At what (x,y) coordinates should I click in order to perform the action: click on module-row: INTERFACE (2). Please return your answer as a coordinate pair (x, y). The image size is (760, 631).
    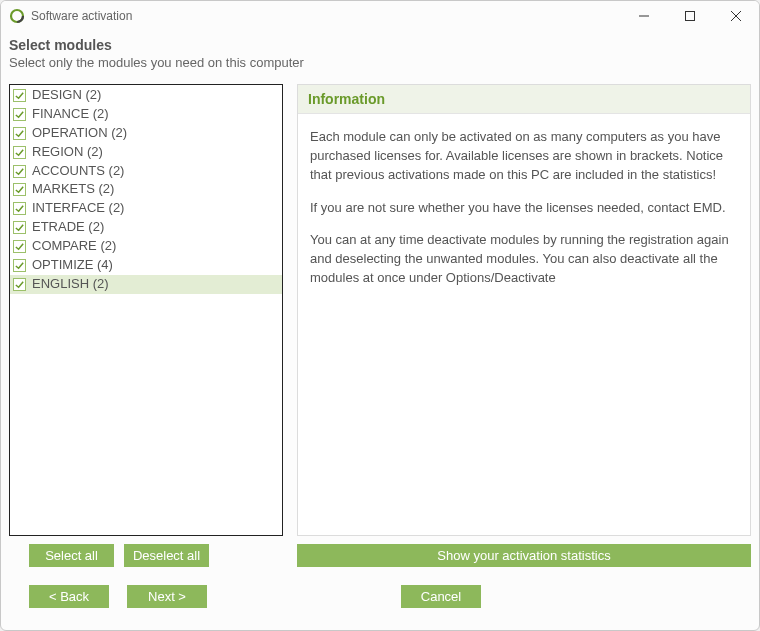
    Looking at the image, I should click on (146, 208).